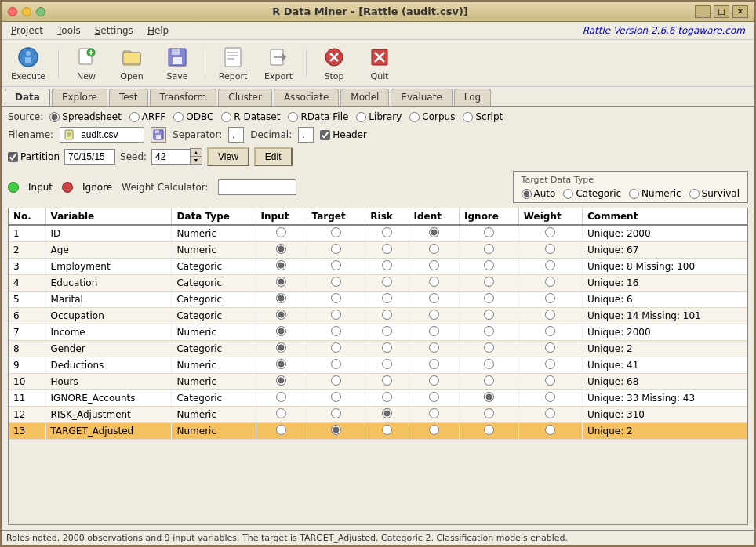 The image size is (756, 547). I want to click on source-corpus: Corpus, so click(432, 117).